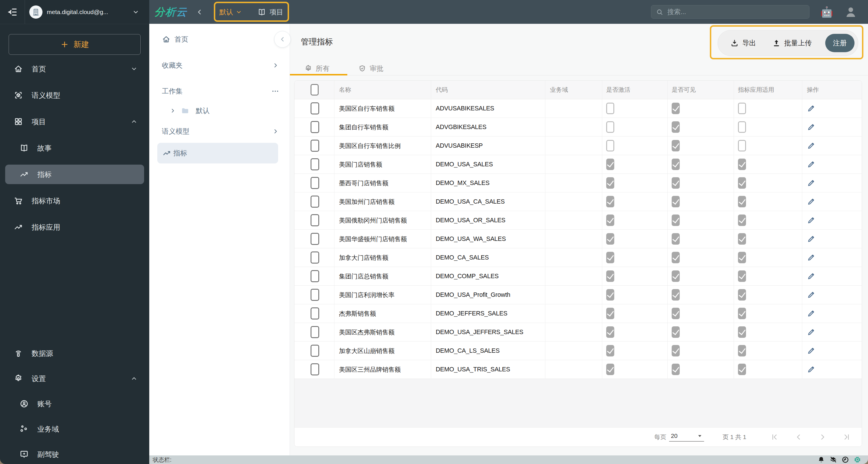  What do you see at coordinates (371, 69) in the screenshot?
I see `tab-approval: 审批` at bounding box center [371, 69].